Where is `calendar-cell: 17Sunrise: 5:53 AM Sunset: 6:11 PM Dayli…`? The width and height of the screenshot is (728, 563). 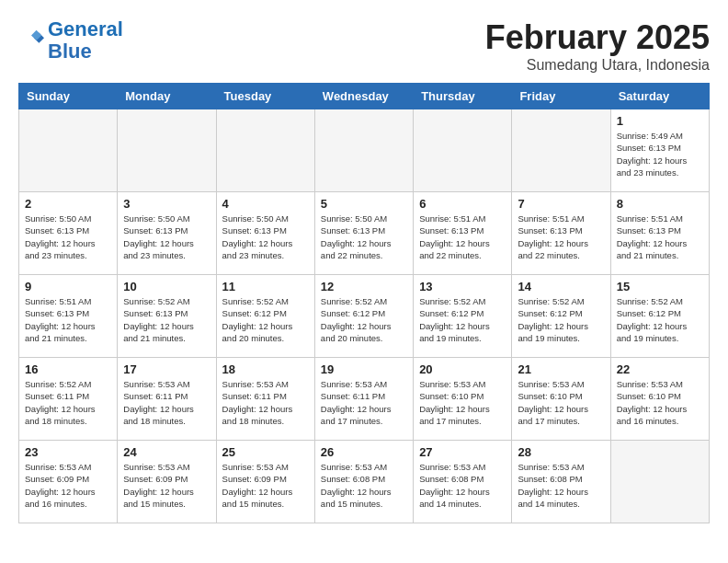
calendar-cell: 17Sunrise: 5:53 AM Sunset: 6:11 PM Dayli… is located at coordinates (167, 399).